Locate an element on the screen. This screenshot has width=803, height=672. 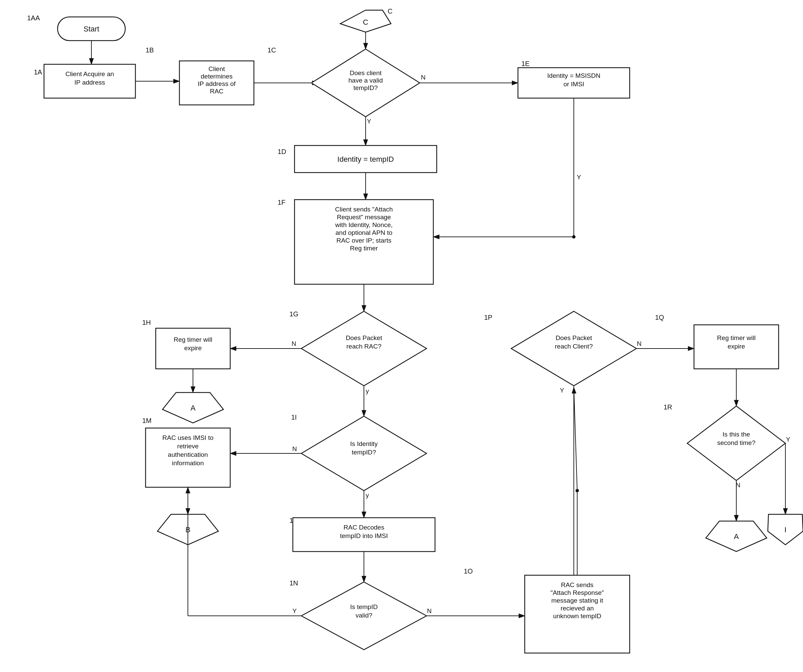
node-1o-line3: message stating it is located at coordinates (577, 600).